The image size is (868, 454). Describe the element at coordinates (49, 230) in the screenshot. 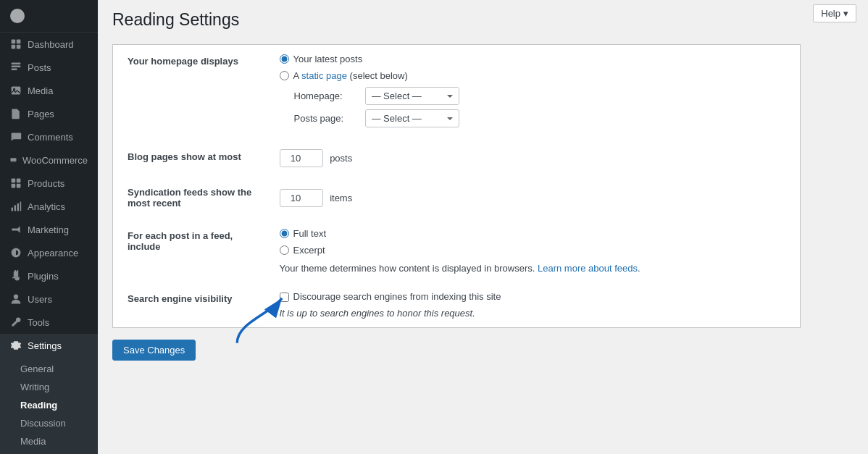

I see `sidebar-item-marketing: Marketing` at that location.